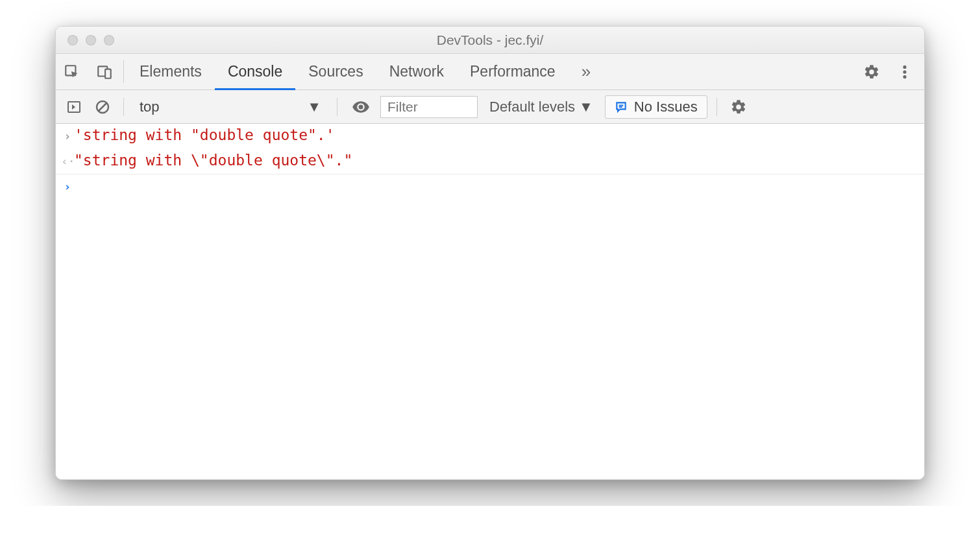 The width and height of the screenshot is (980, 537). What do you see at coordinates (255, 71) in the screenshot?
I see `tab-console: Console` at bounding box center [255, 71].